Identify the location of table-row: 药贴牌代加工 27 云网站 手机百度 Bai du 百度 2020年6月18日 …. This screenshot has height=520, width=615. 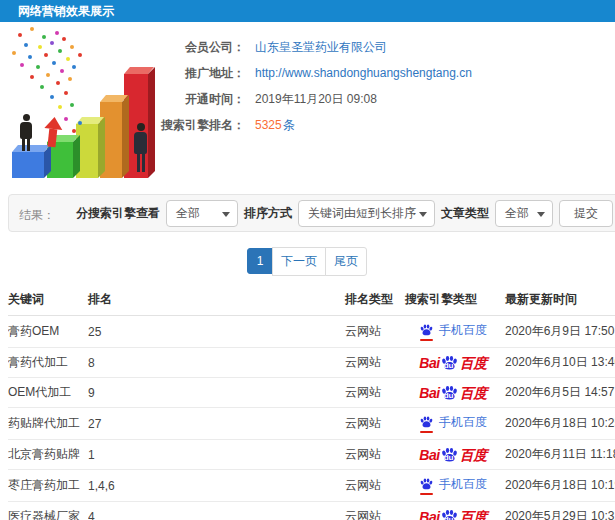
(312, 424).